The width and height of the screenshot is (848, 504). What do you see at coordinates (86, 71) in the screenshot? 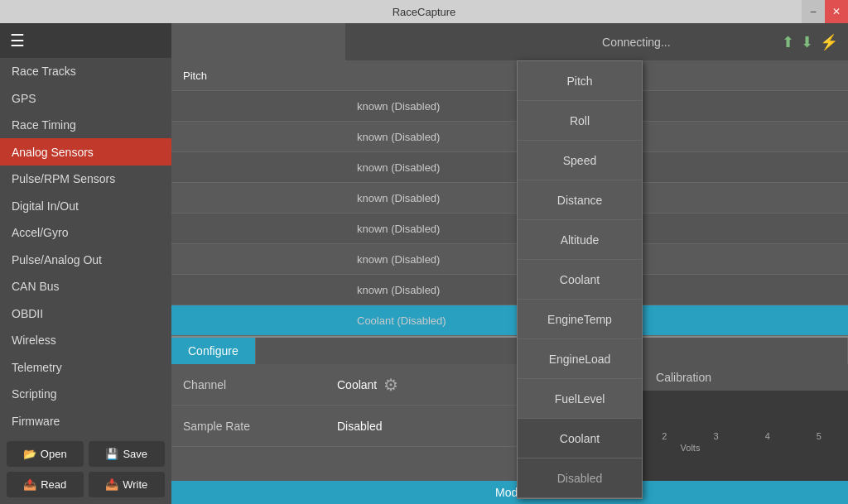
I see `sidebar-item-race-tracks: Race Tracks` at bounding box center [86, 71].